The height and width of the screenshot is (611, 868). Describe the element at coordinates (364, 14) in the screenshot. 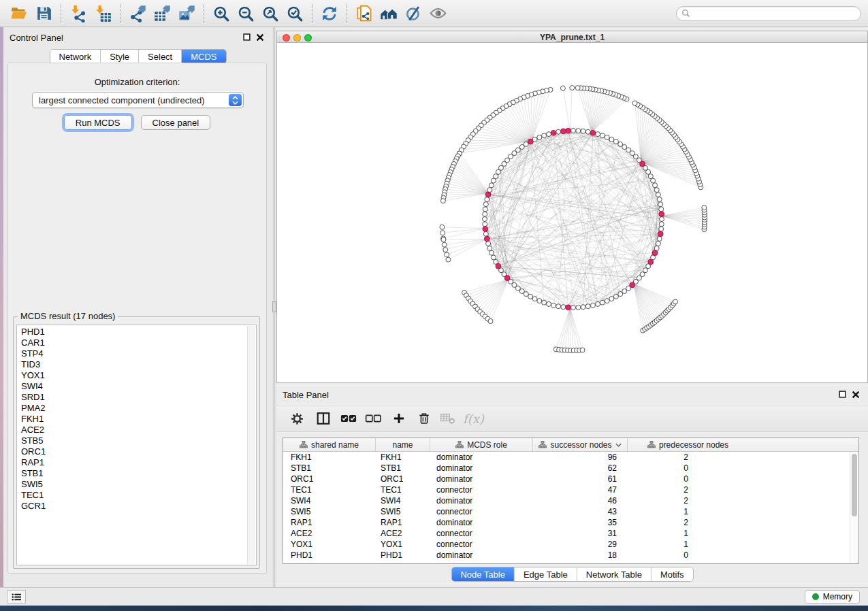

I see `new-network-from-file-icon` at that location.